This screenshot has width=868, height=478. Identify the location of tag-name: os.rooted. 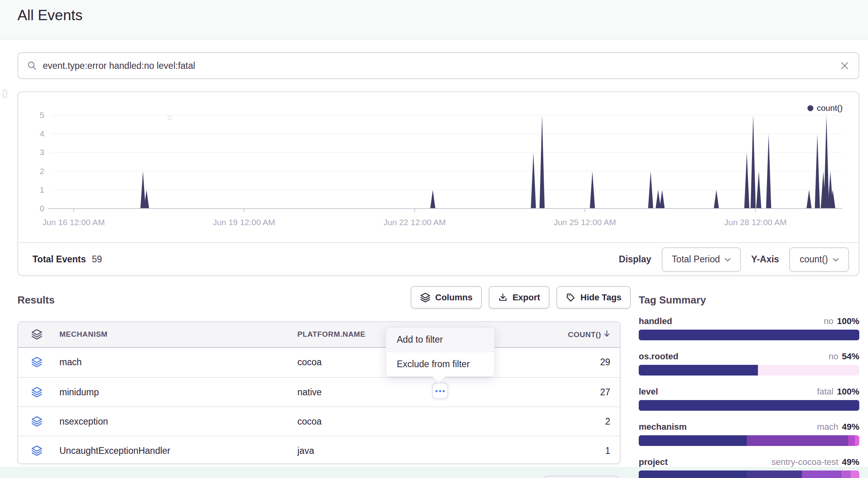
(659, 357).